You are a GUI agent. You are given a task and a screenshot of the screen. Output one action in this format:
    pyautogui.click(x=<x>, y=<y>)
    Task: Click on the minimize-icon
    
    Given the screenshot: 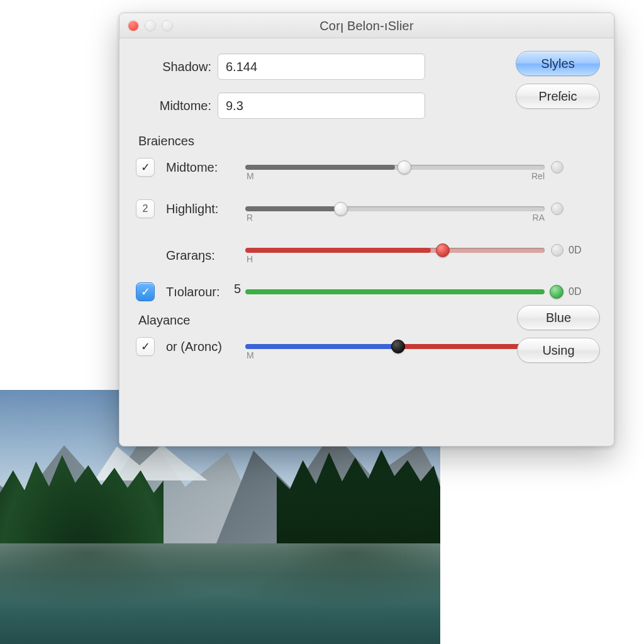 What is the action you would take?
    pyautogui.click(x=150, y=26)
    